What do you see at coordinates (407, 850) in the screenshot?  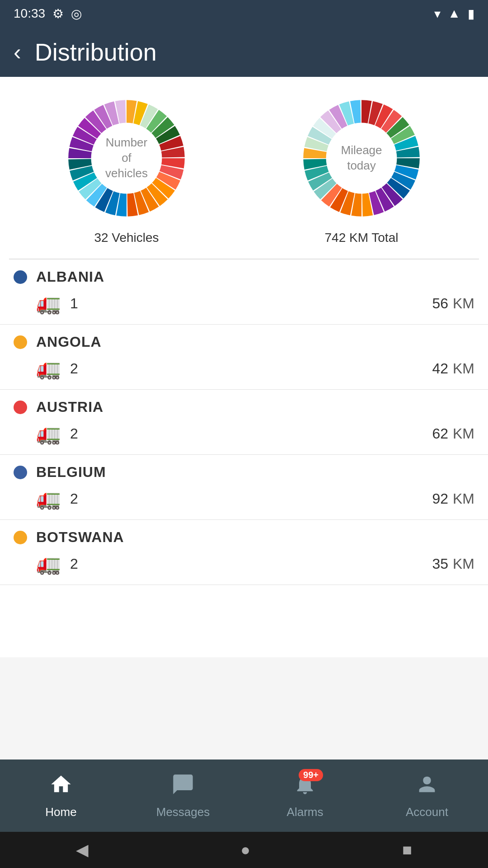 I see `recents-android-button: ■` at bounding box center [407, 850].